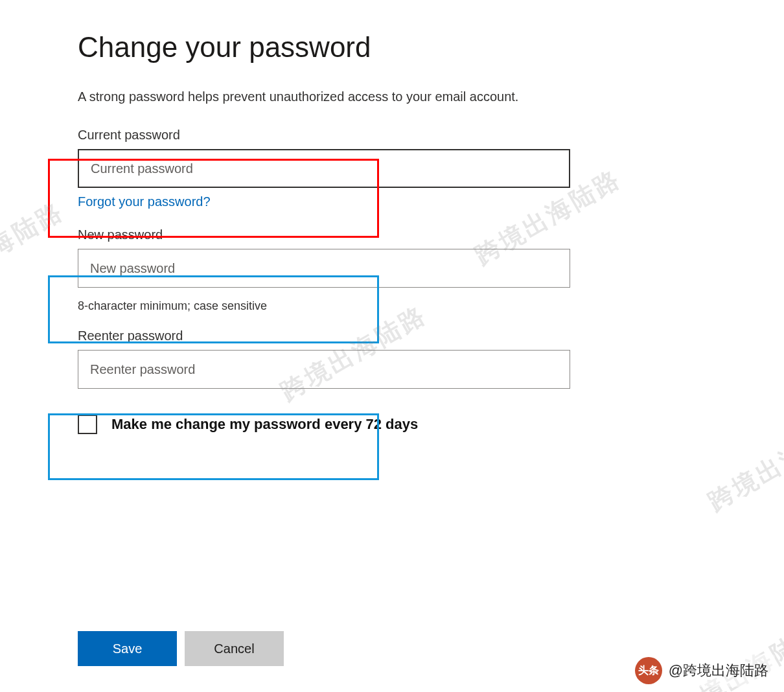 This screenshot has height=692, width=784. Describe the element at coordinates (392, 336) in the screenshot. I see `reenter-password-label: Reenter password` at that location.